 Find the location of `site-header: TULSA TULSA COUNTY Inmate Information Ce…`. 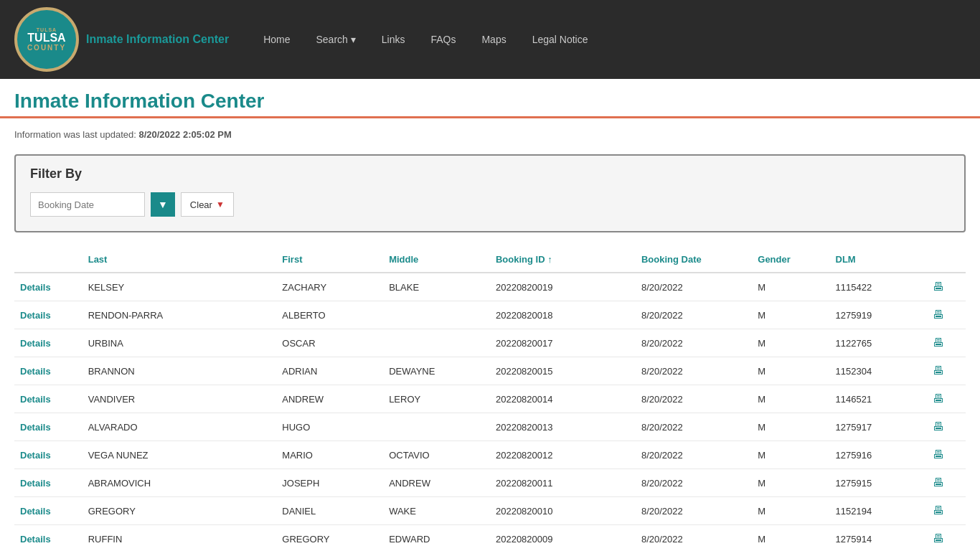

site-header: TULSA TULSA COUNTY Inmate Information Ce… is located at coordinates (490, 39).